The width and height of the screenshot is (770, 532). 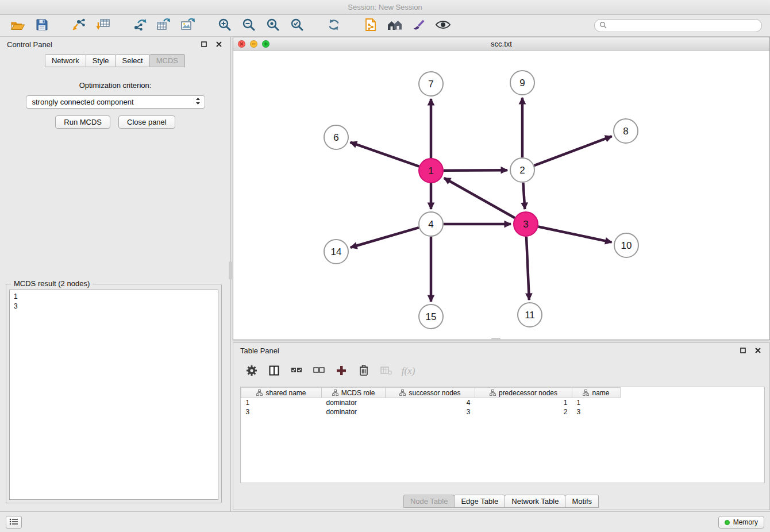 What do you see at coordinates (241, 44) in the screenshot?
I see `close-window-button` at bounding box center [241, 44].